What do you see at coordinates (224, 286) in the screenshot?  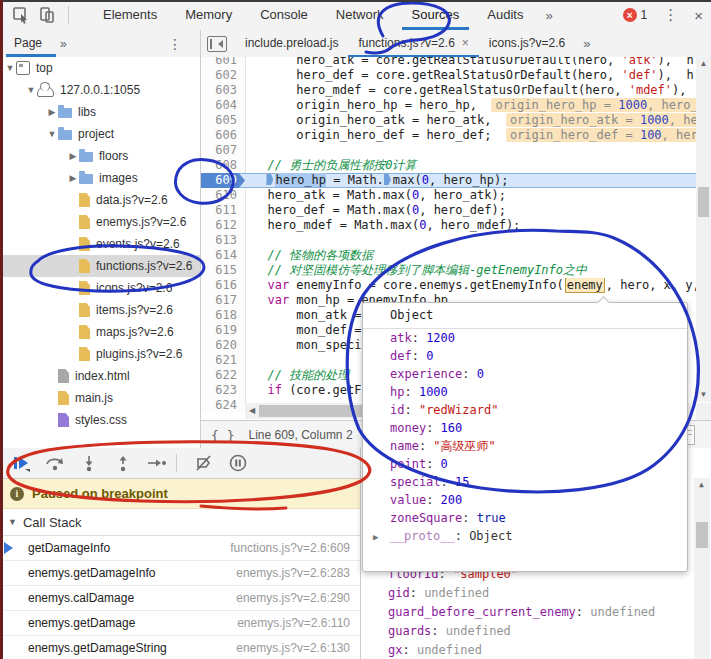 I see `line-number: 616` at bounding box center [224, 286].